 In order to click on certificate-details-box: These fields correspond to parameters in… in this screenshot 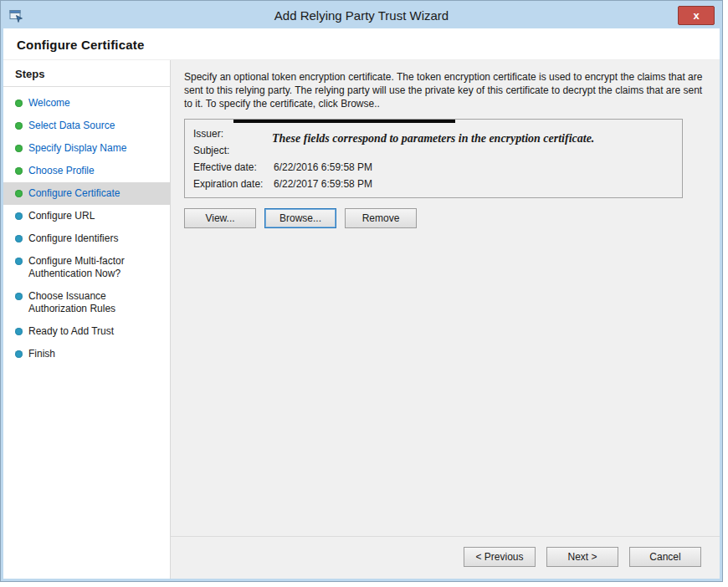, I will do `click(433, 159)`.